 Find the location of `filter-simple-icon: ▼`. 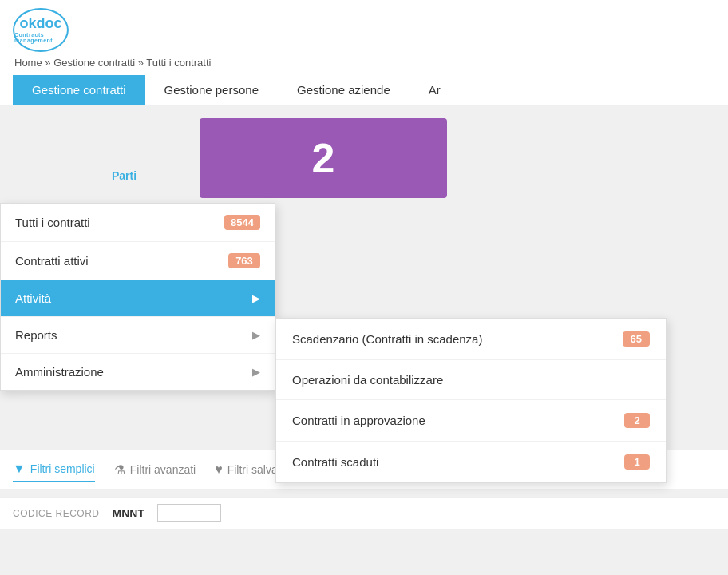

filter-simple-icon: ▼ is located at coordinates (19, 469).